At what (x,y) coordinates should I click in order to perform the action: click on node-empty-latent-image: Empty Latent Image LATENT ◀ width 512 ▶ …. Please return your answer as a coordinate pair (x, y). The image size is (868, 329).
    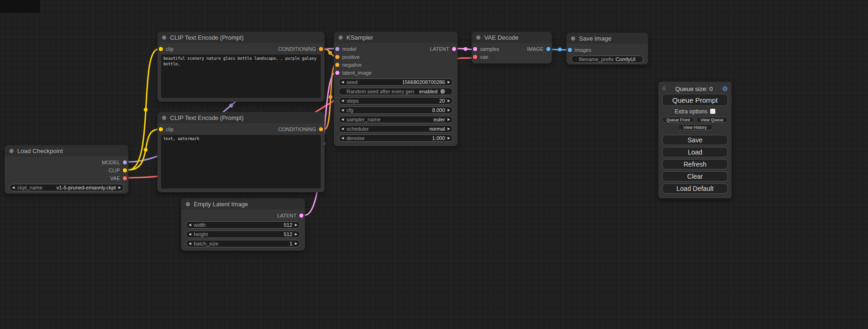
    Looking at the image, I should click on (243, 224).